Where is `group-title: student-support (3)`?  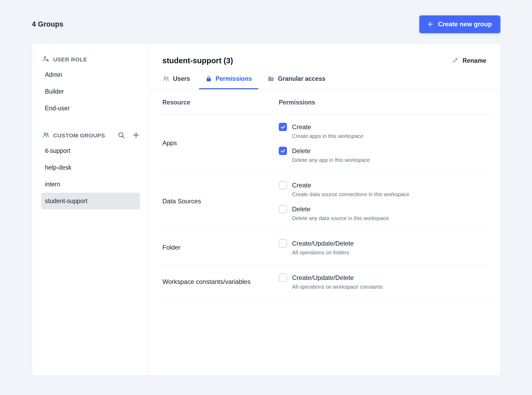
group-title: student-support (3) is located at coordinates (198, 61).